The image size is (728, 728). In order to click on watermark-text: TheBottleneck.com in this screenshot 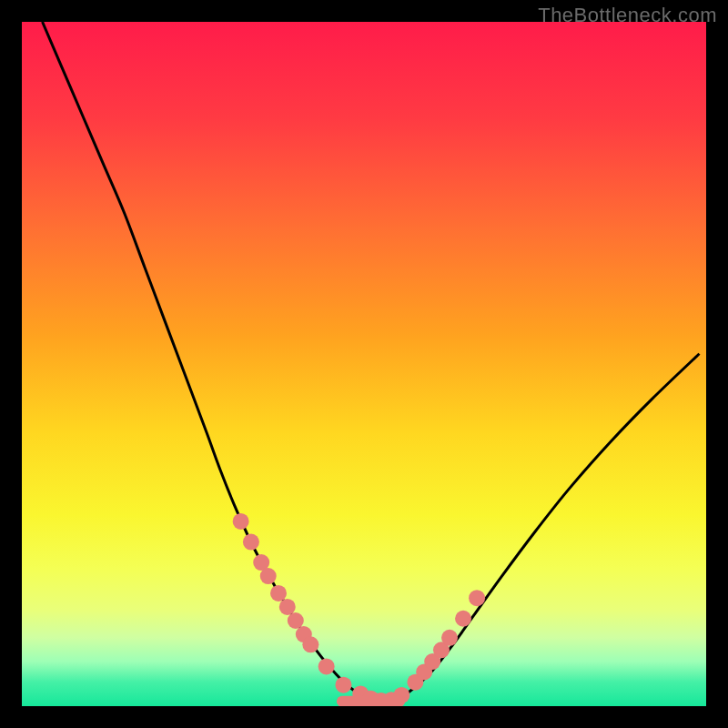, I will do `click(628, 15)`.